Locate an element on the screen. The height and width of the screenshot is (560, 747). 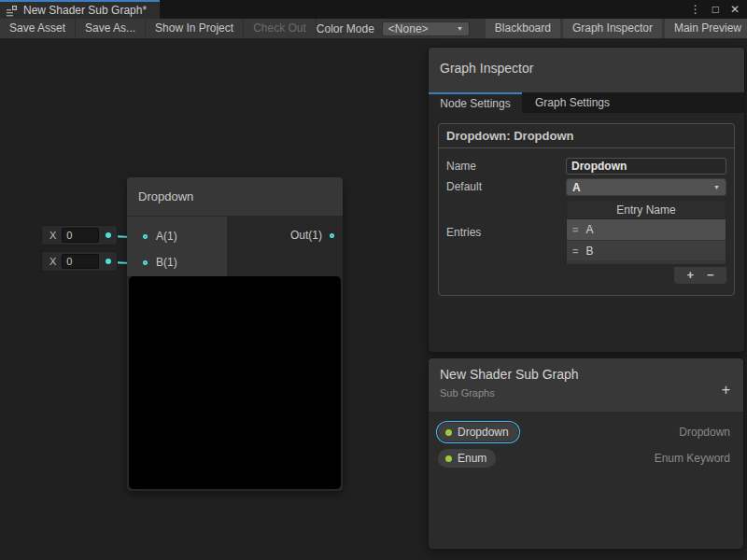
enum-keyword-pill: Enum is located at coordinates (467, 458).